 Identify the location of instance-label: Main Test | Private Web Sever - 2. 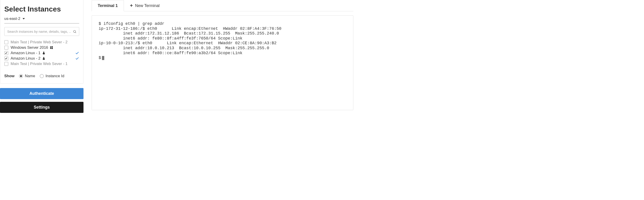
(45, 42).